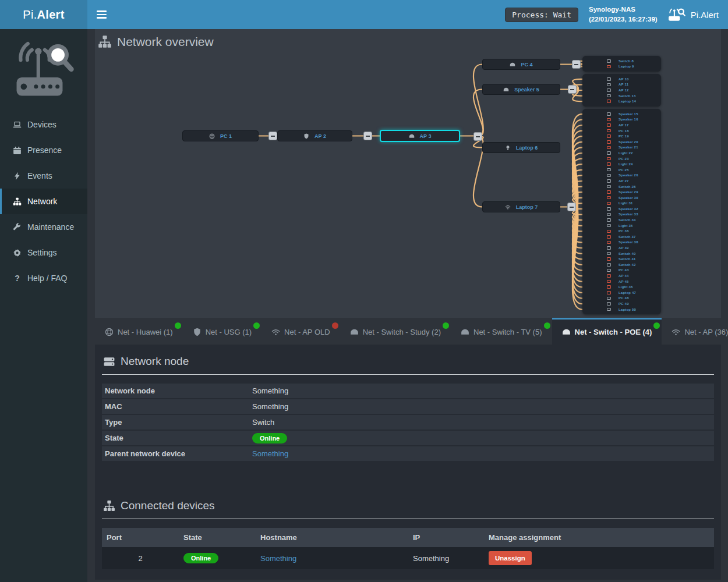 This screenshot has height=582, width=728. Describe the element at coordinates (622, 114) in the screenshot. I see `leaf-device-speaker-15: Speaker 15` at that location.